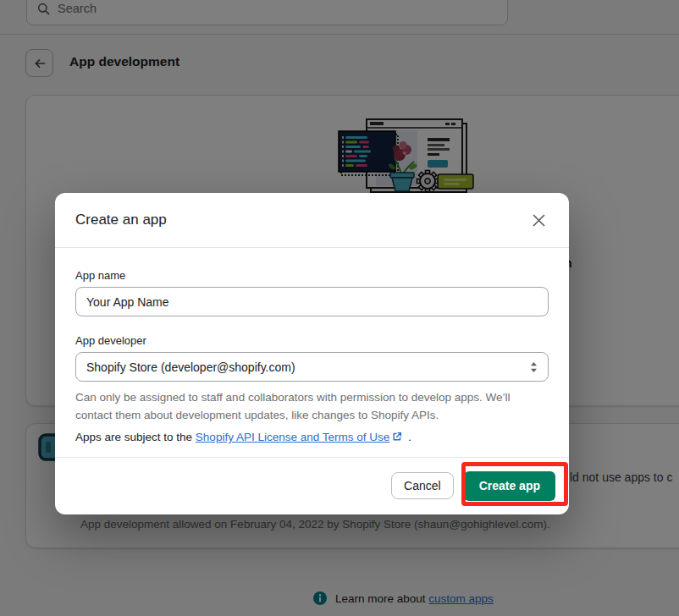  I want to click on cancel-button: Cancel, so click(422, 486).